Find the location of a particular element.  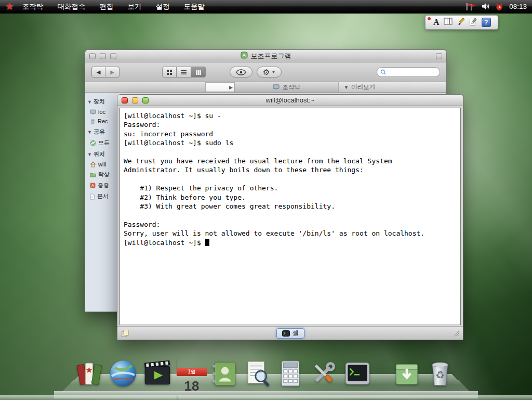

calendar-day: 18 is located at coordinates (192, 386).